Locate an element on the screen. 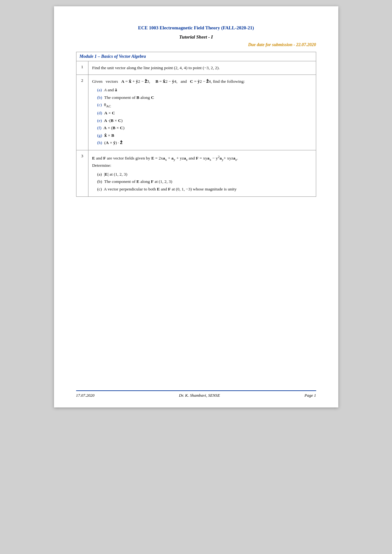  module-header: Module 1 – Basics of Vector Algebra is located at coordinates (196, 56).